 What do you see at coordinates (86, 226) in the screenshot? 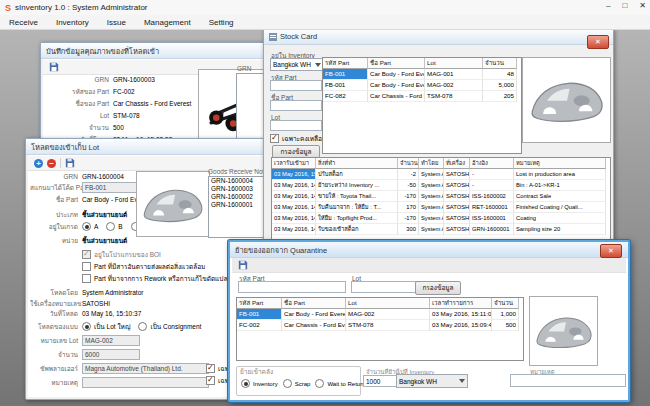
I see `grade-a-radio` at bounding box center [86, 226].